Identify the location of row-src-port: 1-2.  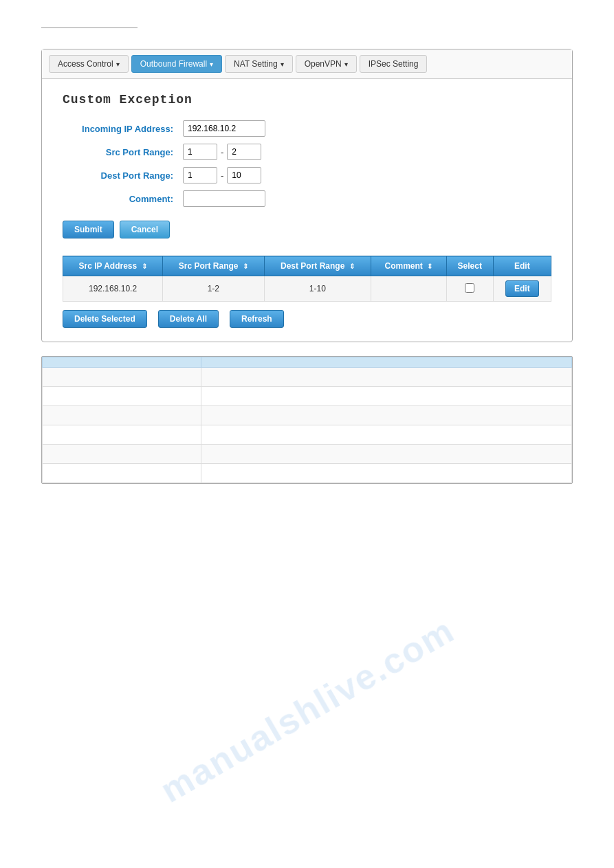
(213, 289).